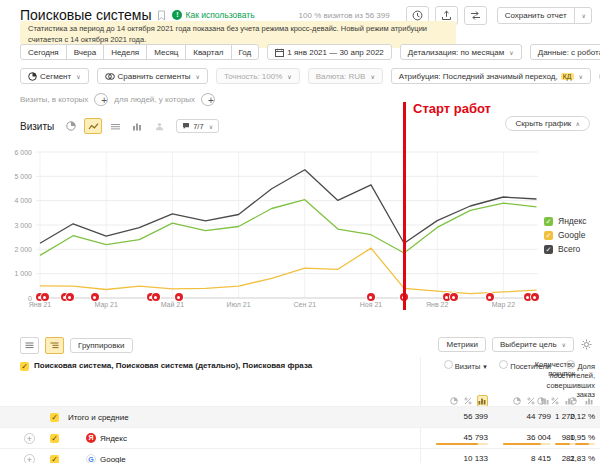 The width and height of the screenshot is (600, 463). What do you see at coordinates (528, 344) in the screenshot?
I see `select-goal-label: Выберите цель` at bounding box center [528, 344].